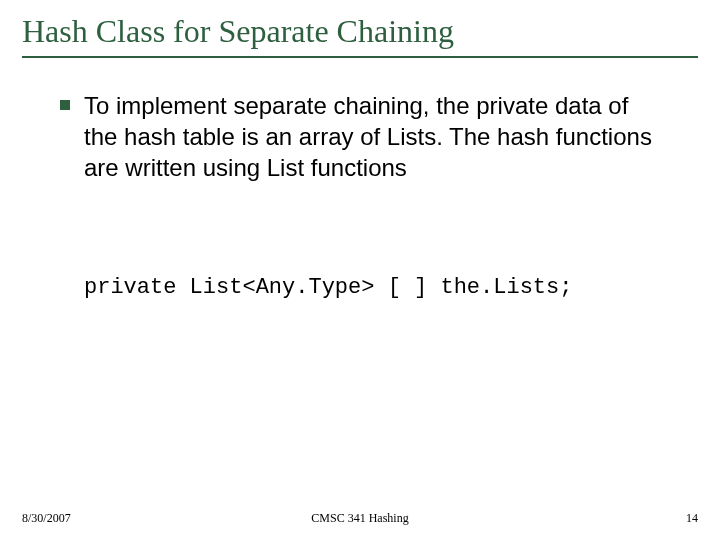 The width and height of the screenshot is (720, 540). I want to click on footer: 8/30/2007 CMSC 341 Hashing 14, so click(360, 518).